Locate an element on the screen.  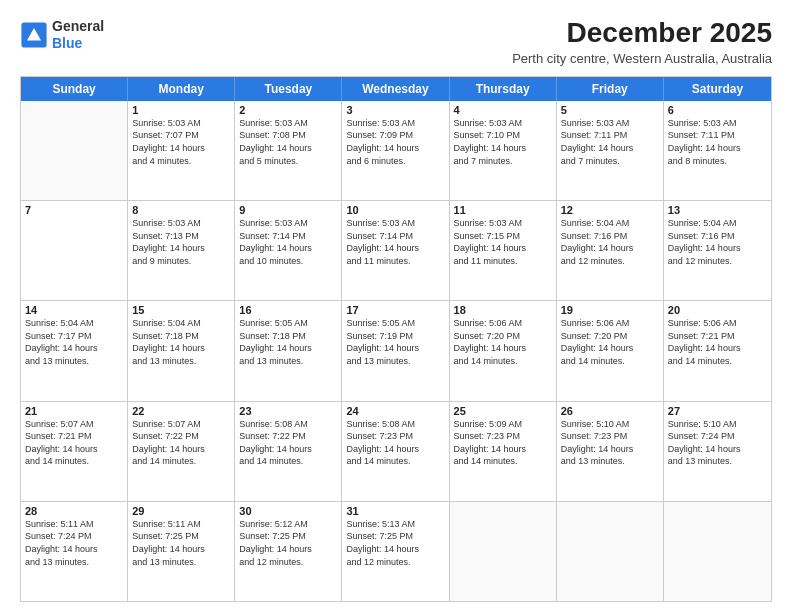
calendar-cell: 3Sunrise: 5:03 AM Sunset: 7:09 PM Daylig… is located at coordinates (396, 150).